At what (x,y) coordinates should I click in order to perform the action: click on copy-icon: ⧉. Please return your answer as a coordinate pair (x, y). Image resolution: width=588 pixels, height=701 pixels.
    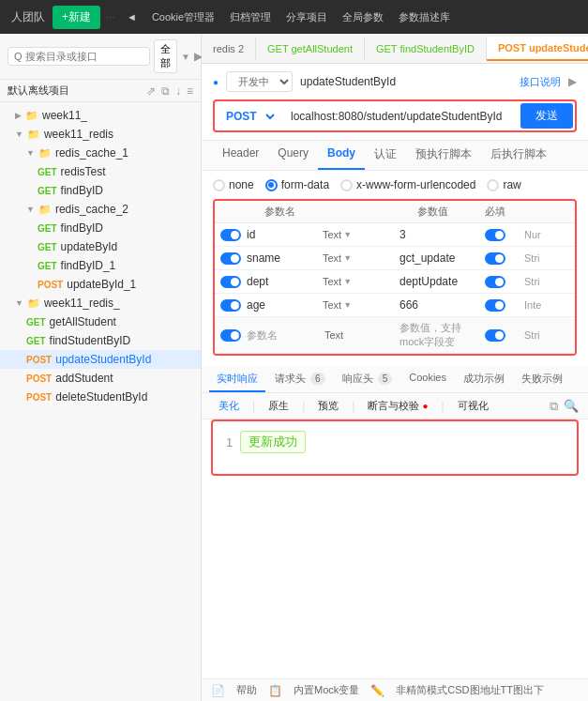
    Looking at the image, I should click on (165, 91).